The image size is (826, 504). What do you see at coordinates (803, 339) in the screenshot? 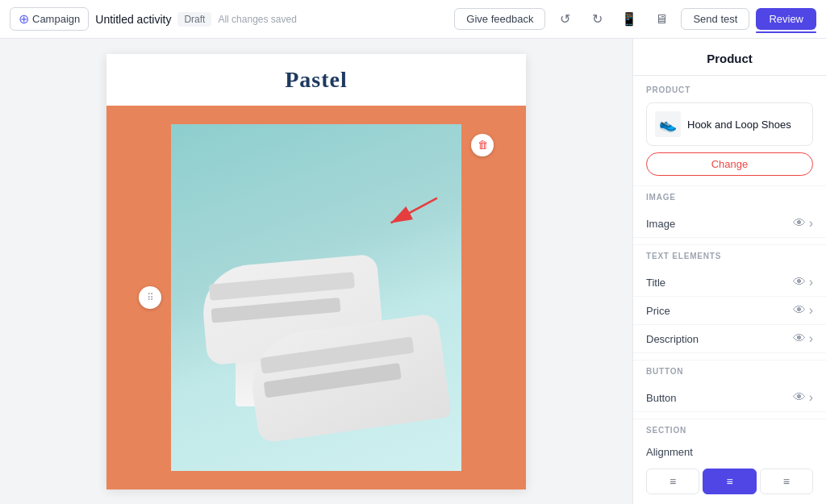
I see `description-row-actions: 👁 ›` at bounding box center [803, 339].